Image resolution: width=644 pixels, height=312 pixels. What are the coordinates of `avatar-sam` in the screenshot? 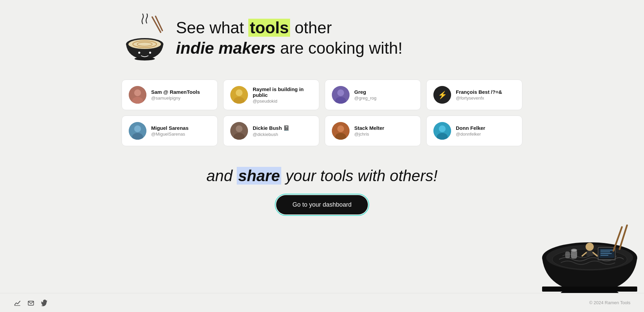 It's located at (138, 95).